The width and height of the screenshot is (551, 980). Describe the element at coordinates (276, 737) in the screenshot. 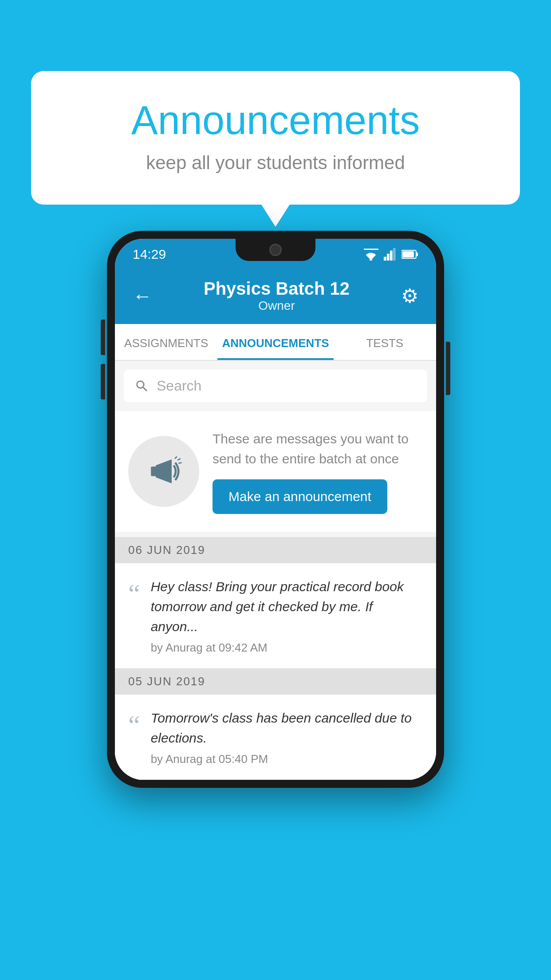

I see `announcement-item-2: “ Tomorrow's class has been cancelled du…` at that location.